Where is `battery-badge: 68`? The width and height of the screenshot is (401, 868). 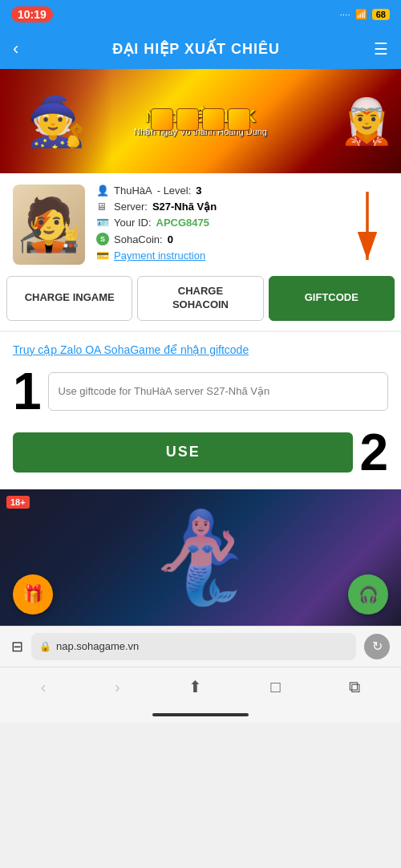 battery-badge: 68 is located at coordinates (381, 14).